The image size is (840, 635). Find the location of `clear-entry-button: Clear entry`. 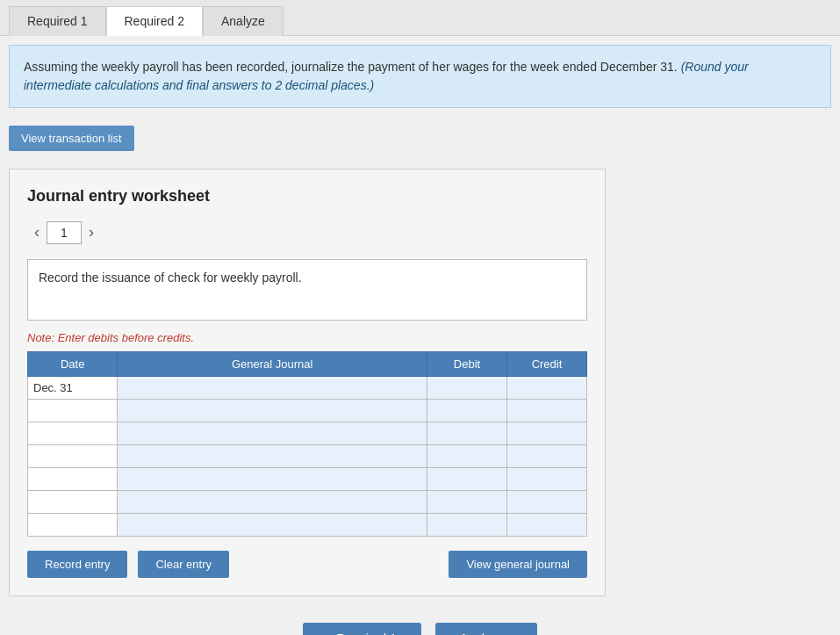

clear-entry-button: Clear entry is located at coordinates (183, 564).